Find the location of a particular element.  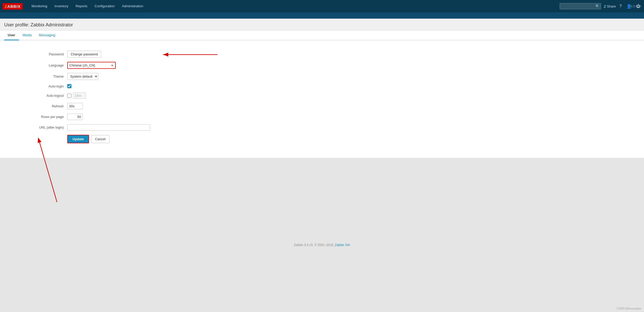

tab-media: Media is located at coordinates (27, 35).